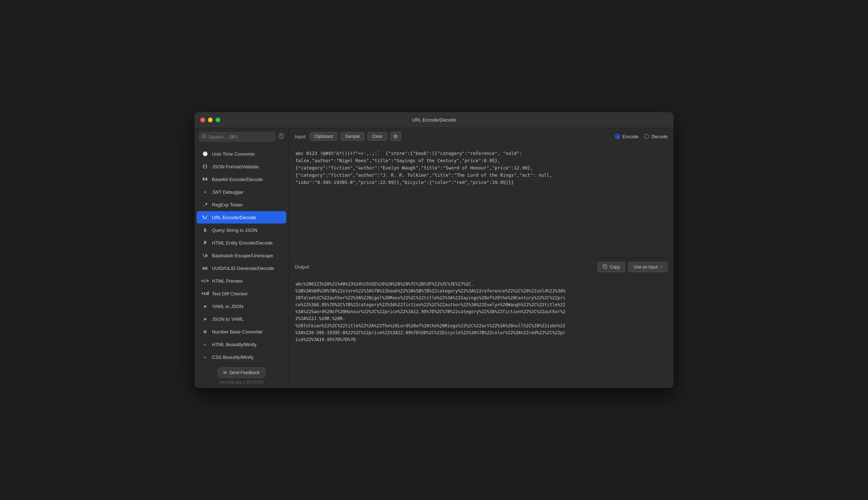  Describe the element at coordinates (481, 332) in the screenshot. I see `output-text-area: abc%200123%20%21%40%23%24%25%5E%26%2A%28…` at that location.